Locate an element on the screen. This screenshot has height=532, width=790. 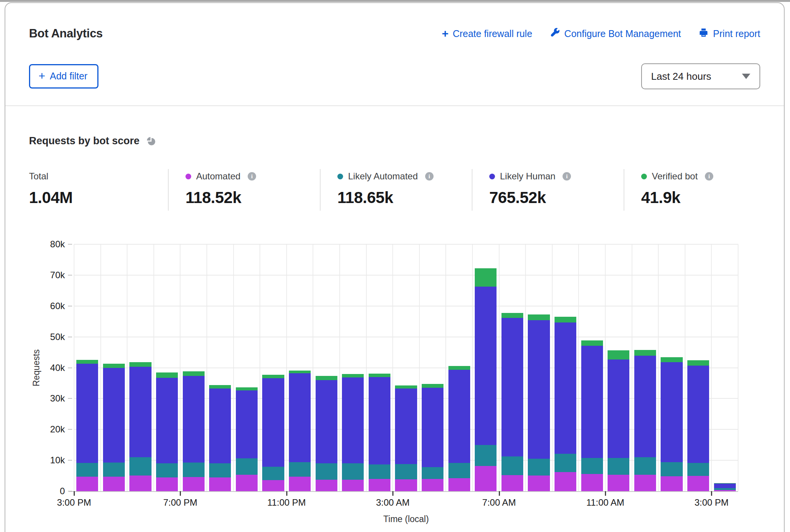
configure-bot-management-link: Configure Bot Management is located at coordinates (616, 34).